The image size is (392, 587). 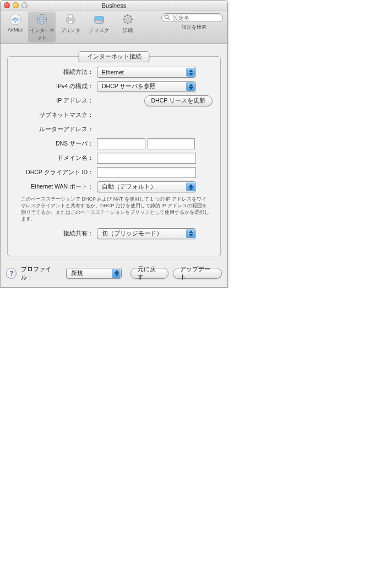 What do you see at coordinates (149, 273) in the screenshot?
I see `button-revert: 元に戻す` at bounding box center [149, 273].